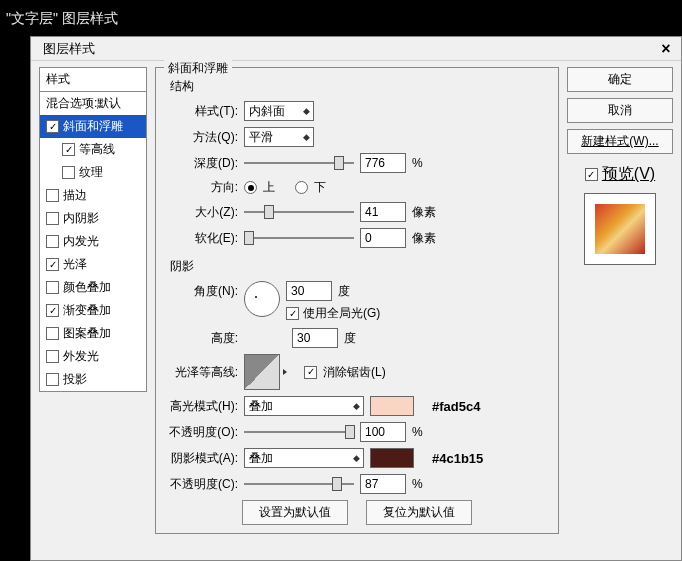 The height and width of the screenshot is (561, 682). I want to click on styles-header: 样式, so click(93, 80).